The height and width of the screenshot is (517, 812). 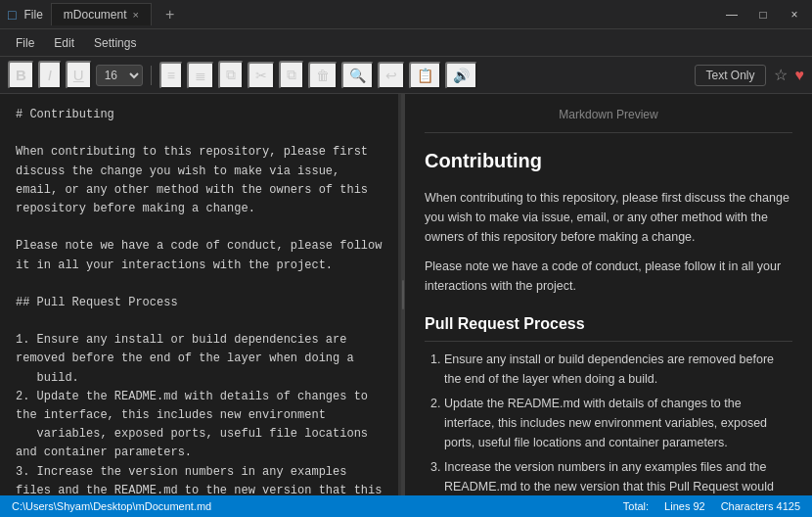 What do you see at coordinates (763, 15) in the screenshot?
I see `window-controls: — □ ×` at bounding box center [763, 15].